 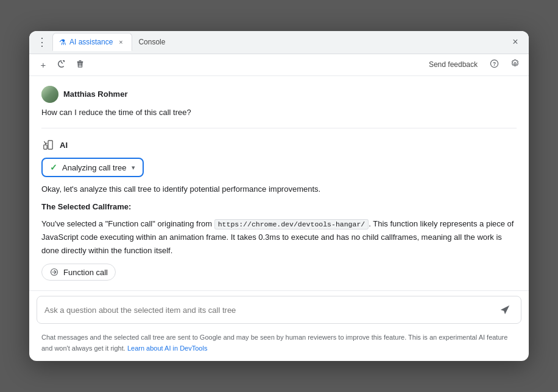 What do you see at coordinates (279, 94) in the screenshot?
I see `user-header: Matthias Rohmer` at bounding box center [279, 94].